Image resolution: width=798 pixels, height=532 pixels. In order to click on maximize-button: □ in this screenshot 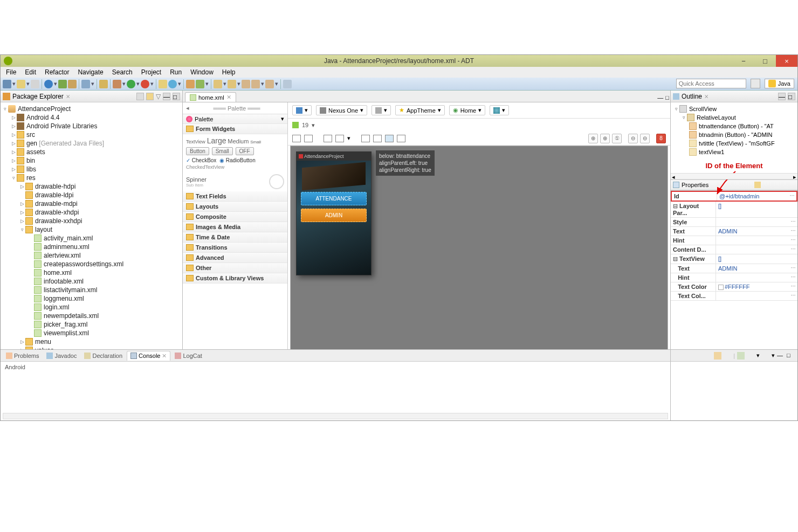, I will do `click(765, 61)`.